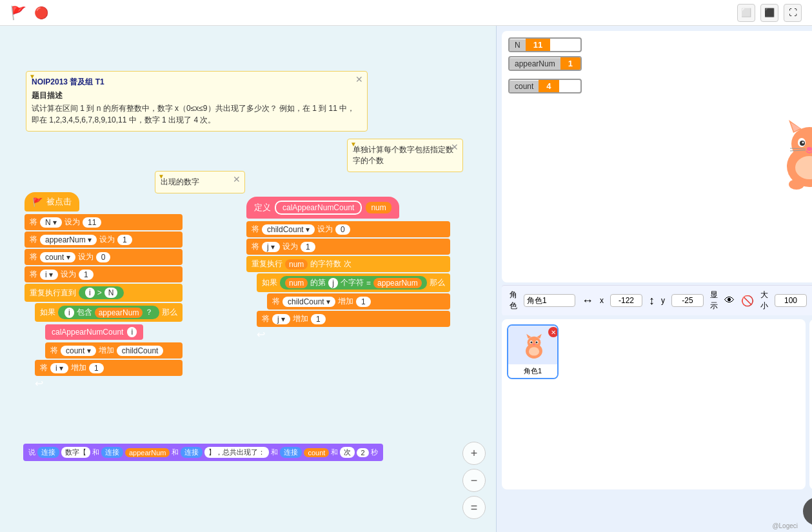 The width and height of the screenshot is (812, 532). I want to click on note3-text: 单独计算每个数字包括指定数字的个数, so click(405, 155).